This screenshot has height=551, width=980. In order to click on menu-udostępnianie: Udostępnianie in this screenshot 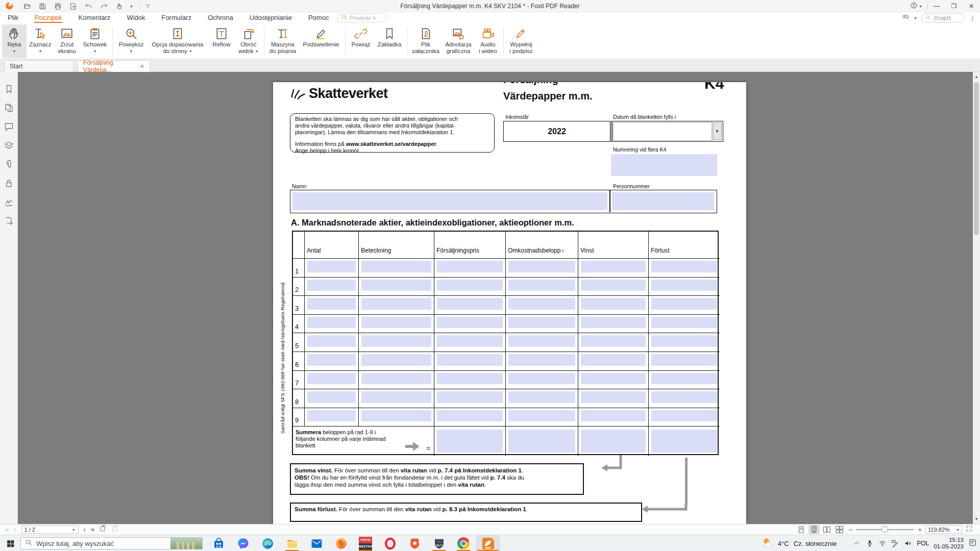, I will do `click(271, 18)`.